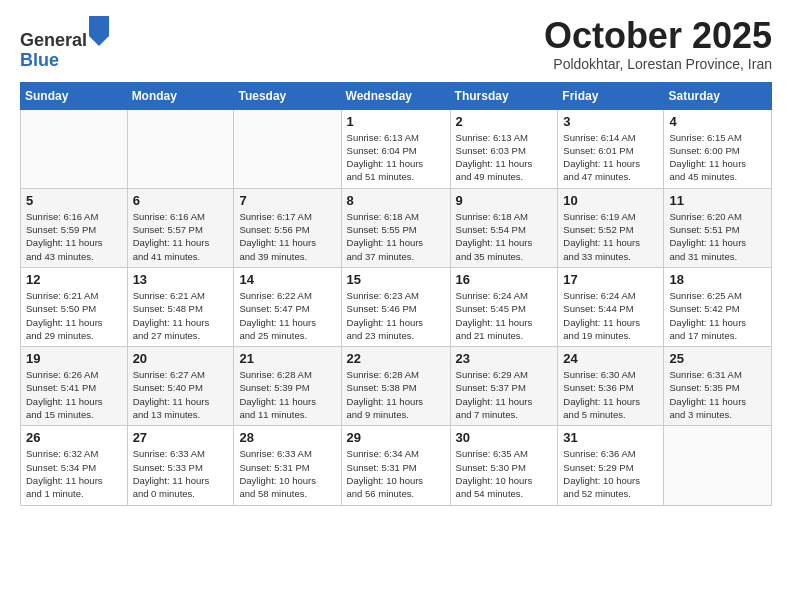 The image size is (792, 612). What do you see at coordinates (288, 96) in the screenshot?
I see `header-tuesday: Tuesday` at bounding box center [288, 96].